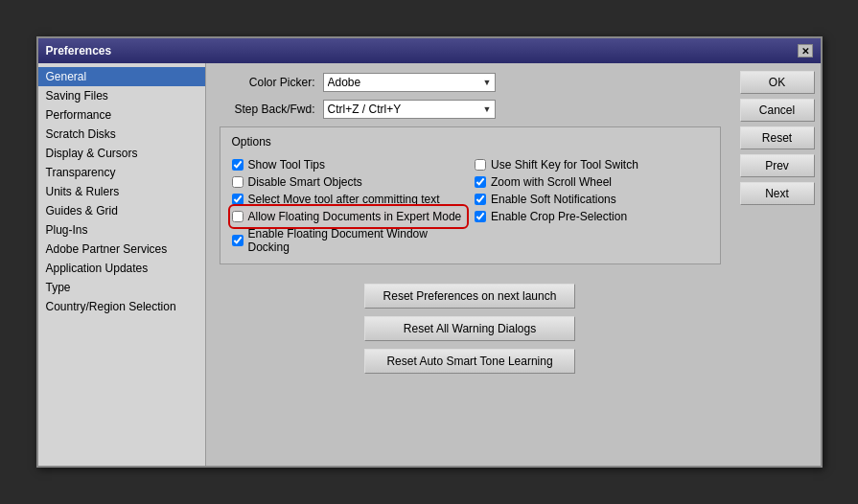  I want to click on sidebar-item-adobe-partner-services: Adobe Partner Services, so click(122, 249).